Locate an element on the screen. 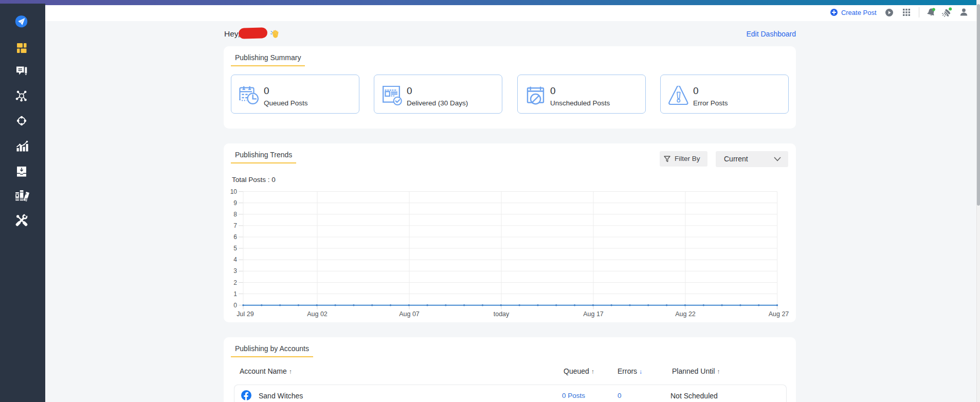  svg-text: Aug 02 is located at coordinates (317, 314).